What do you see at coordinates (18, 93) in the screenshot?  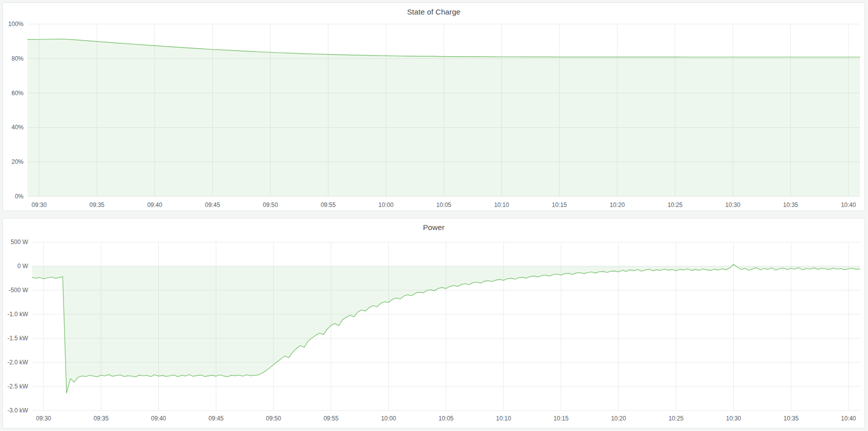 I see `y-tick-label: 60%` at bounding box center [18, 93].